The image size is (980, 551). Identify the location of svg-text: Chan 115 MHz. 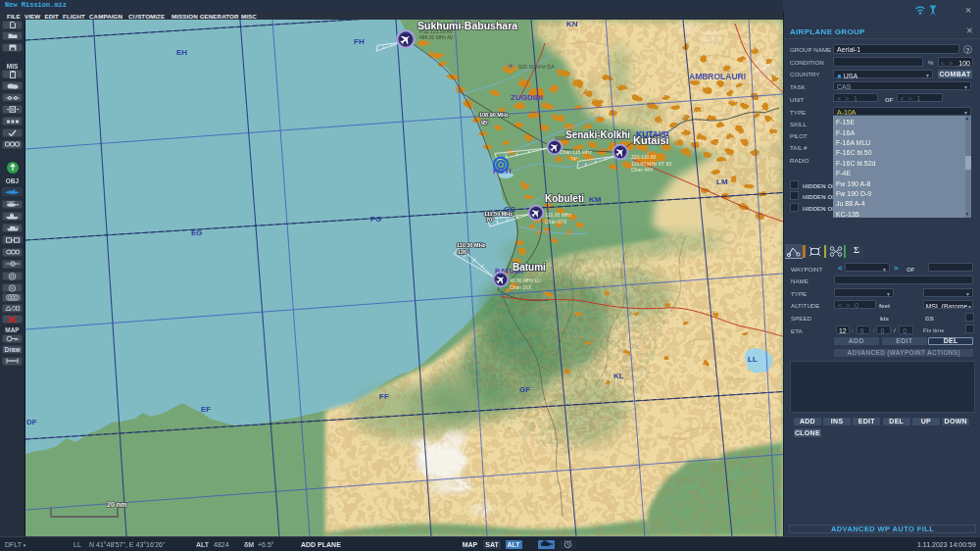
(576, 152).